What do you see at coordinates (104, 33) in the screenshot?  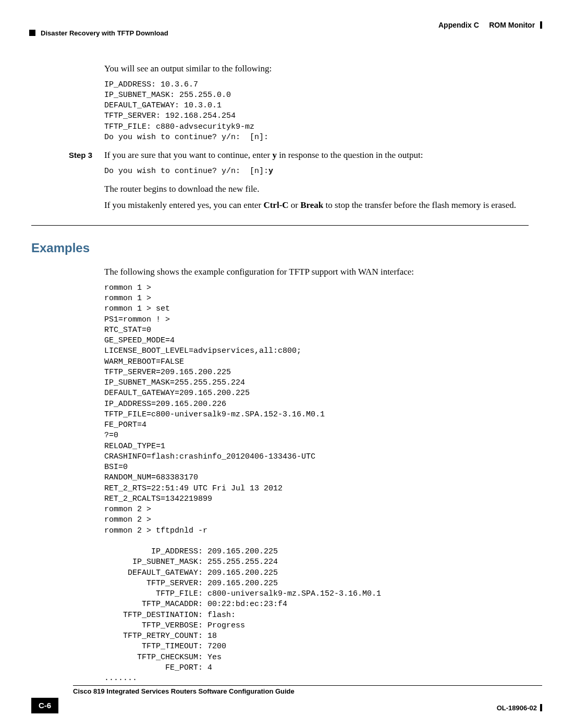 I see `section-title: Disaster Recovery with TFTP Download` at bounding box center [104, 33].